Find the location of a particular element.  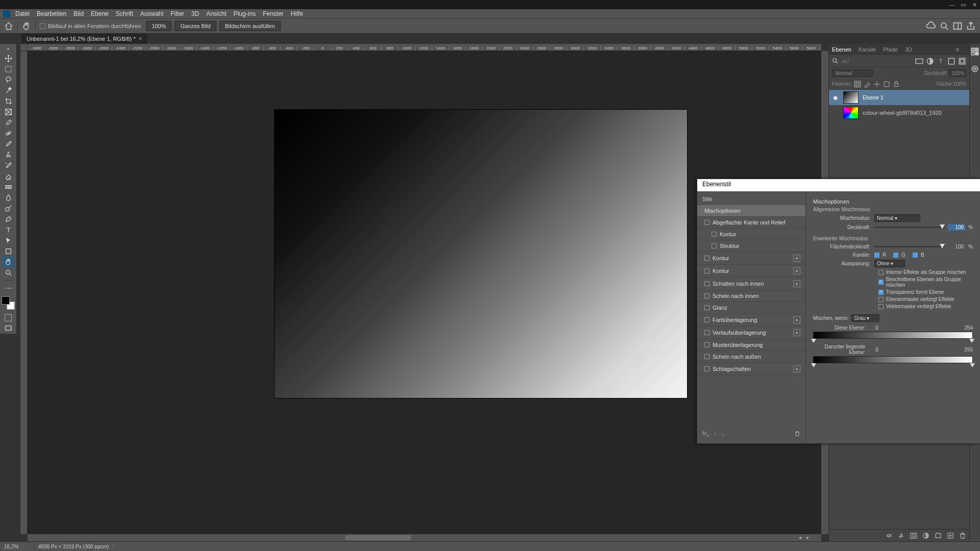

opacity-input: 100 is located at coordinates (957, 228).